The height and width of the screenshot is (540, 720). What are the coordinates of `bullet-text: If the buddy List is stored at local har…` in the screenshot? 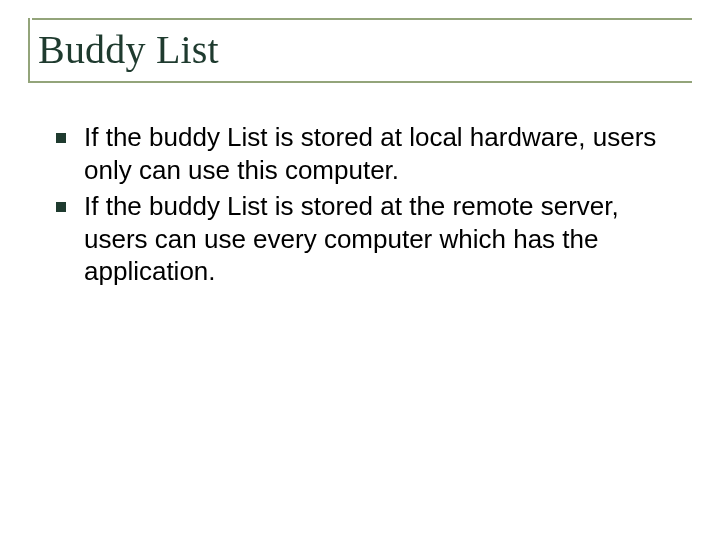 It's located at (374, 154).